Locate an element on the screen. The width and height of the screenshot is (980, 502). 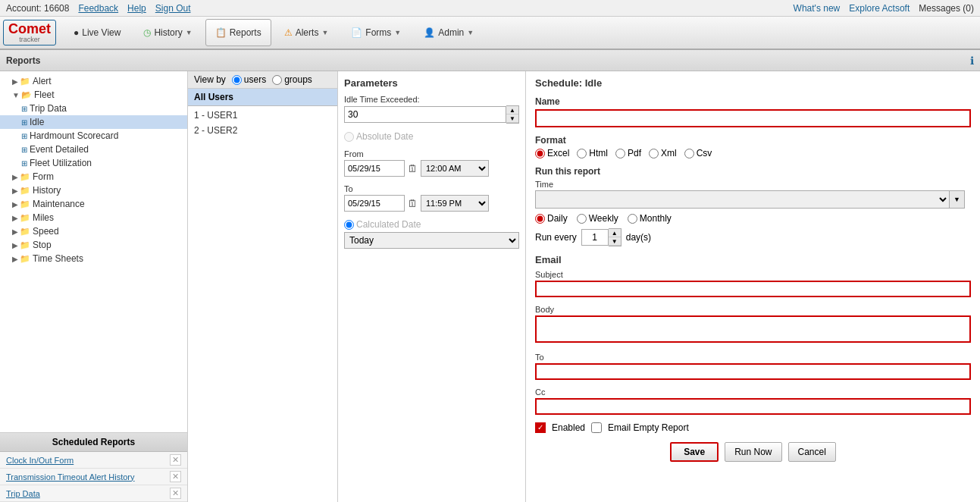
freq-monthly-radio is located at coordinates (632, 218).